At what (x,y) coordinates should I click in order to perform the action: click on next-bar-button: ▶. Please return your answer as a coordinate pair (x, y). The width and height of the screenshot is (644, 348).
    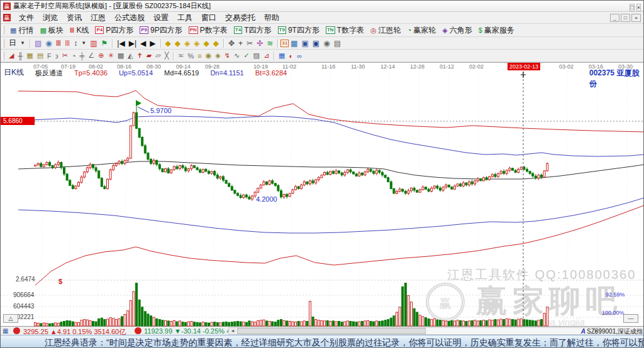
    Looking at the image, I should click on (152, 43).